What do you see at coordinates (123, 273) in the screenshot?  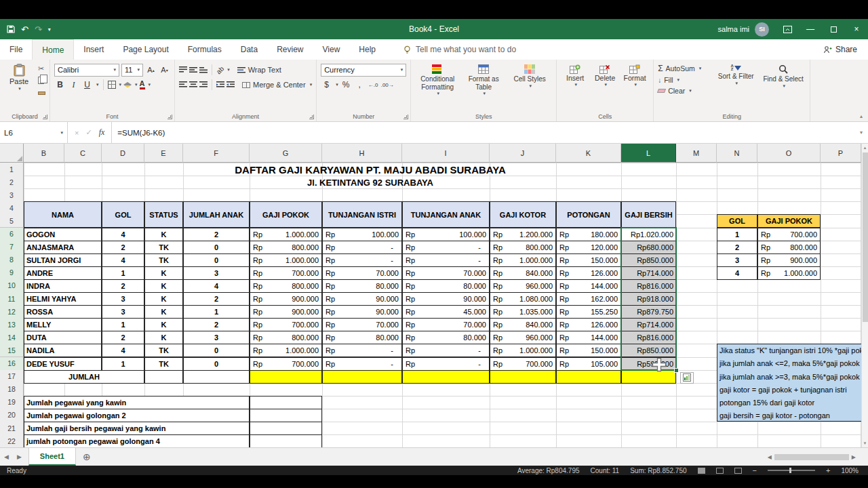 I see `gol-cell: 1` at bounding box center [123, 273].